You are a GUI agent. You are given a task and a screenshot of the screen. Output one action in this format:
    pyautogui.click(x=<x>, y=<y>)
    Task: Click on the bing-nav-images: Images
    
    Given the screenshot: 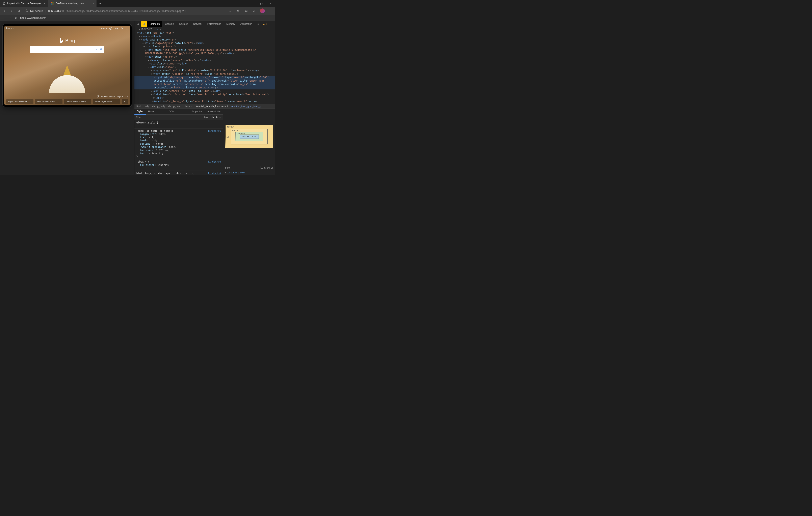 What is the action you would take?
    pyautogui.click(x=10, y=29)
    